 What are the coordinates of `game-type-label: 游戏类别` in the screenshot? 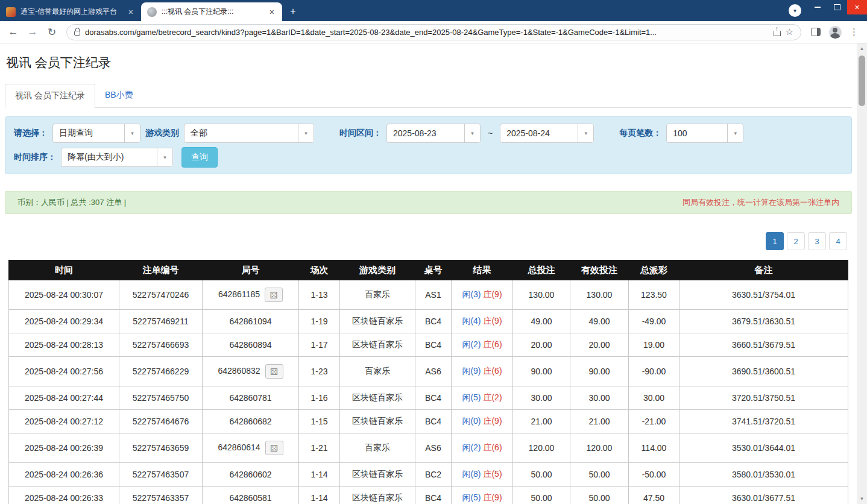 It's located at (162, 133).